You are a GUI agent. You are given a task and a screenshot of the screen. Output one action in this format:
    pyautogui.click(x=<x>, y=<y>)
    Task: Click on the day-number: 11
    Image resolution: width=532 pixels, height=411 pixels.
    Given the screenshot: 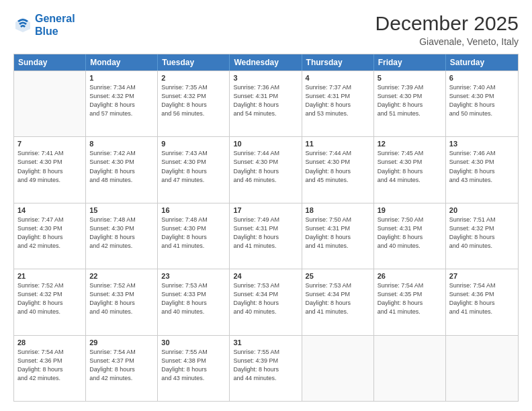 What is the action you would take?
    pyautogui.click(x=338, y=144)
    